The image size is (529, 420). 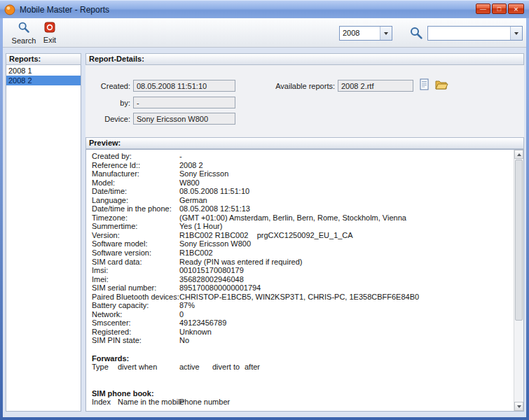 What do you see at coordinates (193, 200) in the screenshot?
I see `preview-field-value: German` at bounding box center [193, 200].